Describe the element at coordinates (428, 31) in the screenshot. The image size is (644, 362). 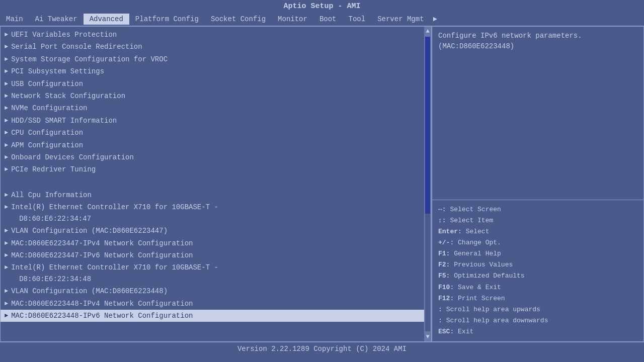
I see `scroll-up-button: ▲` at that location.